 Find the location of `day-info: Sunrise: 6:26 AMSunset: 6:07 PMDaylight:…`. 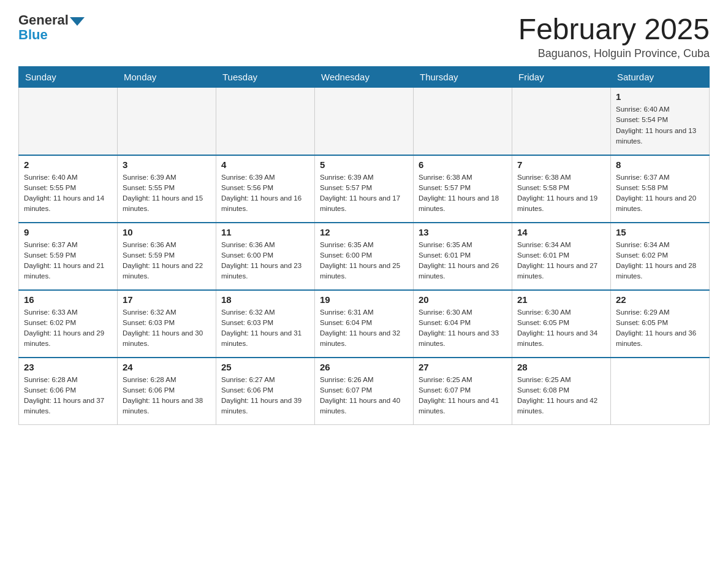

day-info: Sunrise: 6:26 AMSunset: 6:07 PMDaylight:… is located at coordinates (364, 396).